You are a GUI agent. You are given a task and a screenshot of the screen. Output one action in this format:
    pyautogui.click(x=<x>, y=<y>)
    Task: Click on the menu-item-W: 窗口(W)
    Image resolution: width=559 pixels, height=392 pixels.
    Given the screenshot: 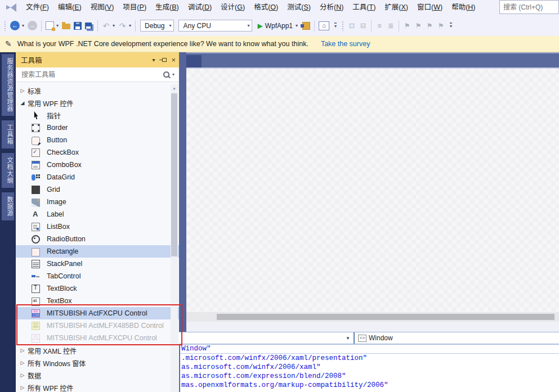 What is the action you would take?
    pyautogui.click(x=430, y=8)
    